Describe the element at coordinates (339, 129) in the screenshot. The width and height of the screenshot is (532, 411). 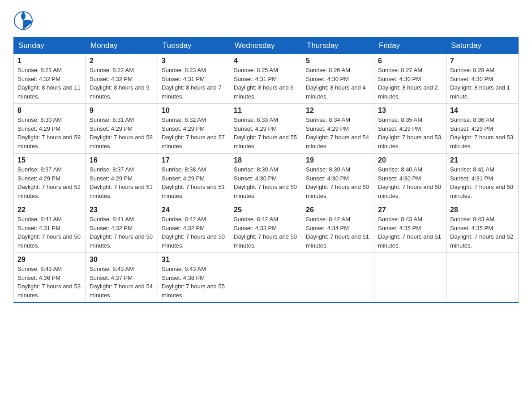
I see `calendar-cell: 12 Sunrise: 8:34 AM Sunset: 4:29 PM Dayl…` at that location.